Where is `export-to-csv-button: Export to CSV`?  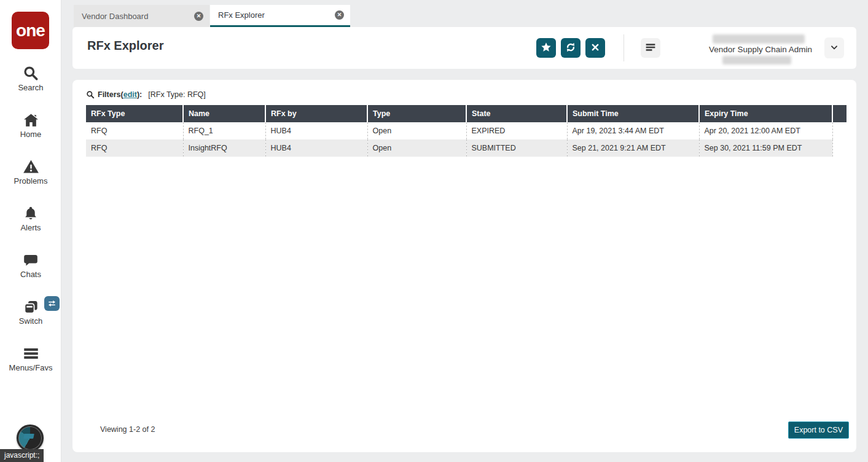 export-to-csv-button: Export to CSV is located at coordinates (818, 430).